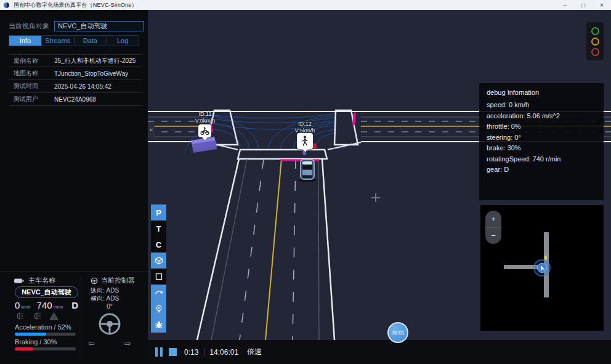 This screenshot has width=611, height=364. I want to click on rpm-value: 740, so click(44, 305).